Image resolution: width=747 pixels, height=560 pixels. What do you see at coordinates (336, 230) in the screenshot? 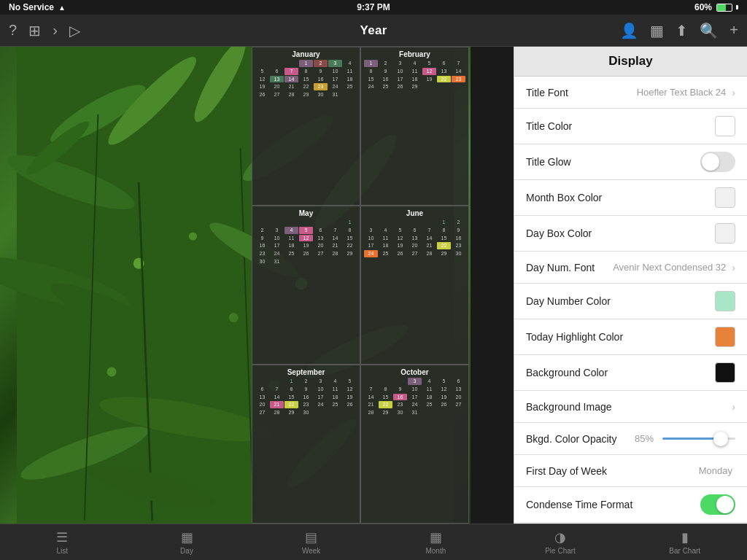
I see `cal-cell: 7` at bounding box center [336, 230].